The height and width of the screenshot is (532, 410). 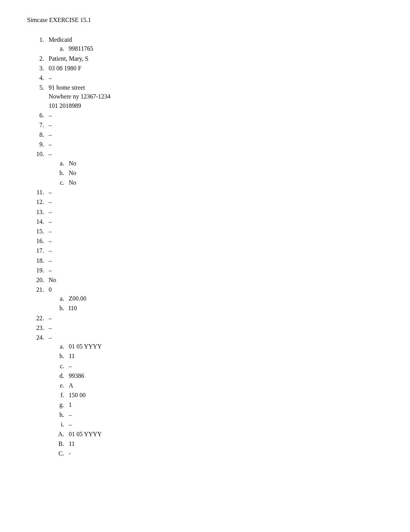 I want to click on sublist-10: No No No, so click(x=216, y=173).